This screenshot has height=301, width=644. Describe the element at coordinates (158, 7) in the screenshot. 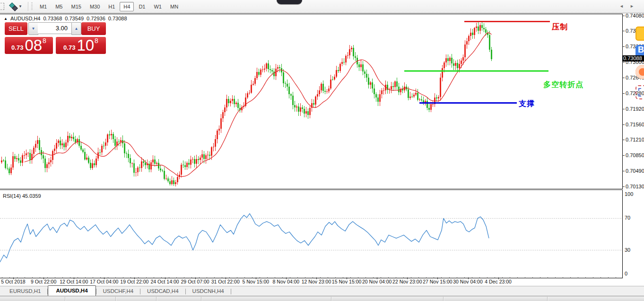

I see `timeframe-button-w1: W1` at that location.